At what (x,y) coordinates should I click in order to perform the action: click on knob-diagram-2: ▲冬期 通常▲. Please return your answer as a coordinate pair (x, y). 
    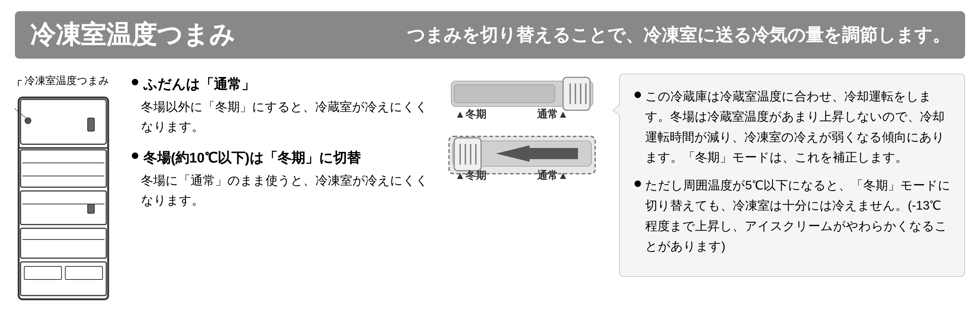
    Looking at the image, I should click on (522, 159).